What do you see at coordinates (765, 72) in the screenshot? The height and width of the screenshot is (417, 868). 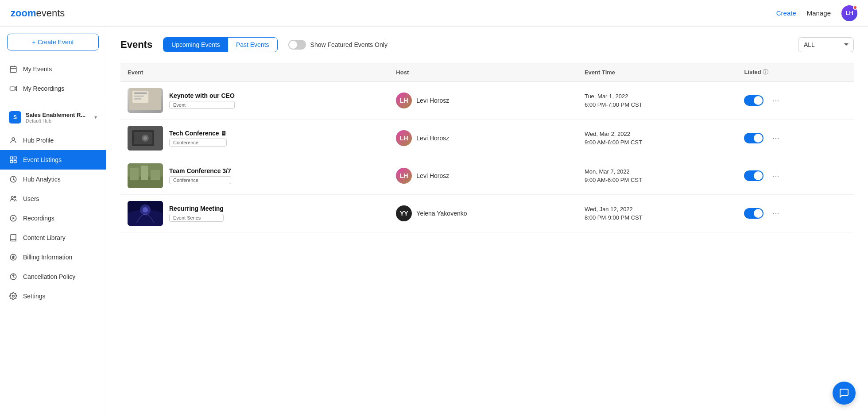 I see `listed-info-icon: ⓘ` at bounding box center [765, 72].